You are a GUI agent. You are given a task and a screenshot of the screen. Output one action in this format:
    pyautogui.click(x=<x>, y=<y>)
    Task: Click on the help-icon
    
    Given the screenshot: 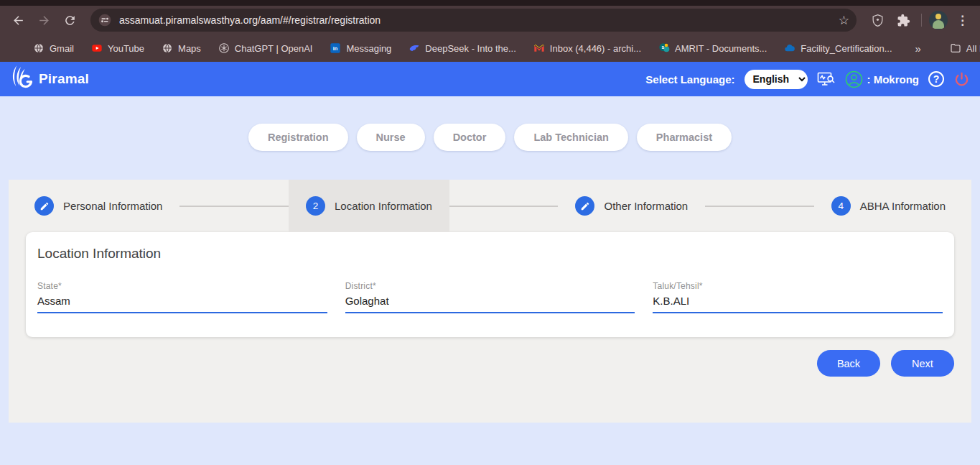 What is the action you would take?
    pyautogui.click(x=936, y=79)
    